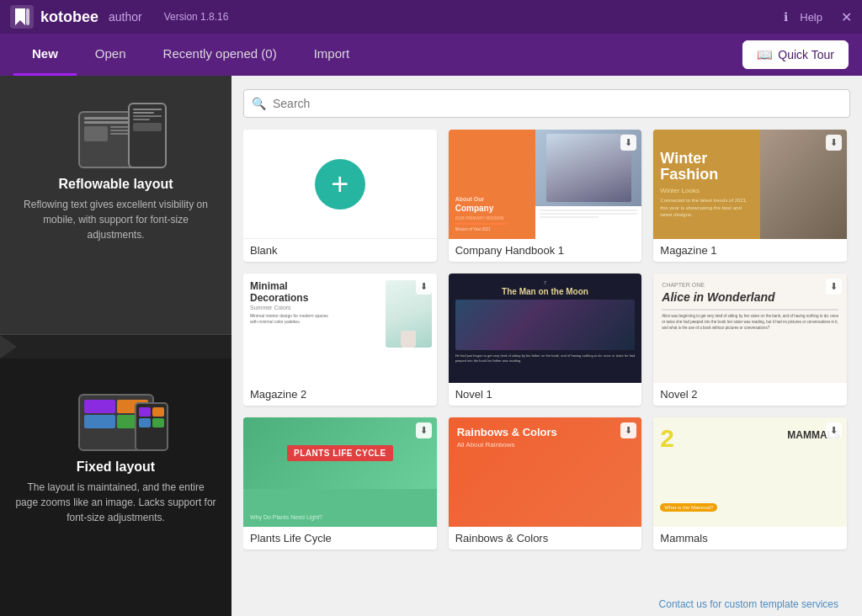 The height and width of the screenshot is (616, 862). Describe the element at coordinates (116, 502) in the screenshot. I see `fixed-description: The layout is maintained, and the entire…` at that location.